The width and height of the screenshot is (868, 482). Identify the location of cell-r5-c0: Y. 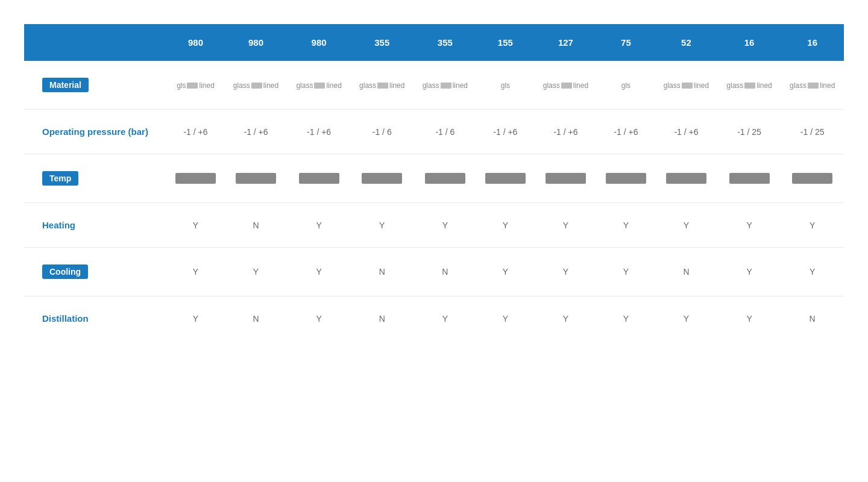
(195, 319).